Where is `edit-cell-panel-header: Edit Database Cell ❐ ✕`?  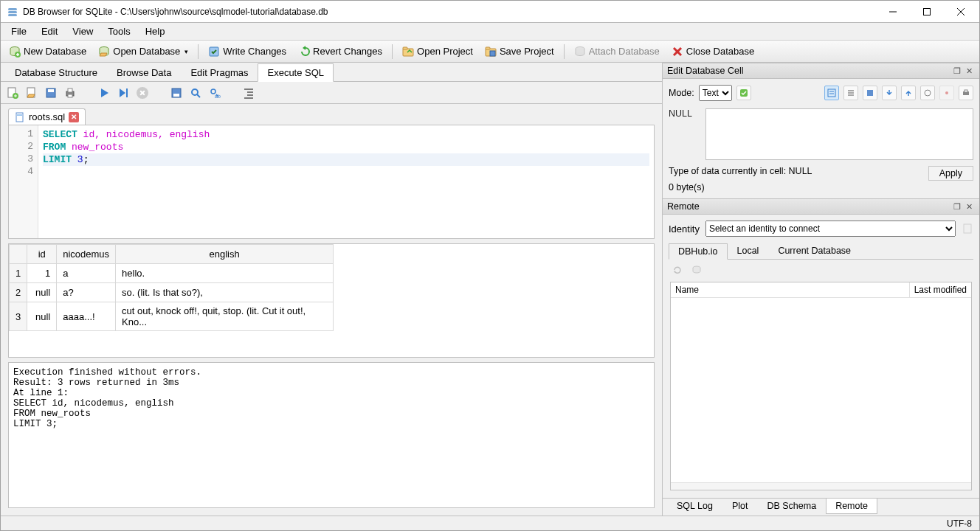 edit-cell-panel-header: Edit Database Cell ❐ ✕ is located at coordinates (821, 71).